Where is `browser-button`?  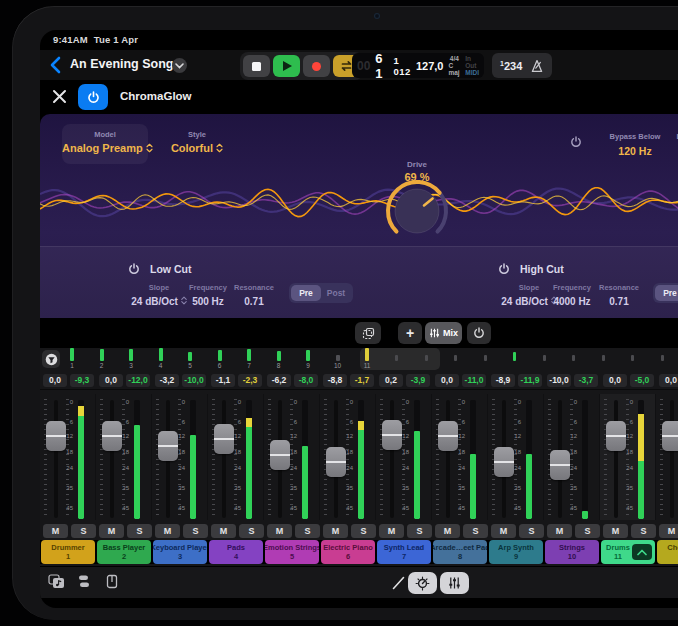
browser-button is located at coordinates (56, 584).